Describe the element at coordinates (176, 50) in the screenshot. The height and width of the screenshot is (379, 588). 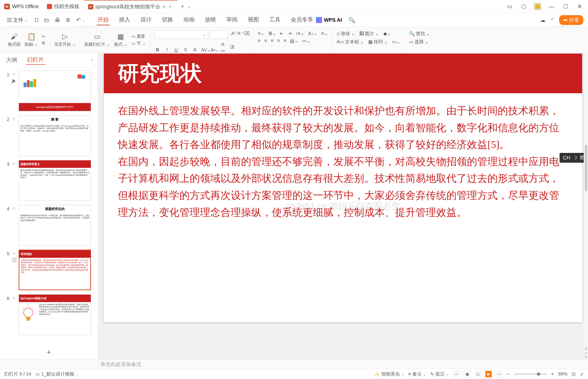
I see `underline-button: U` at that location.